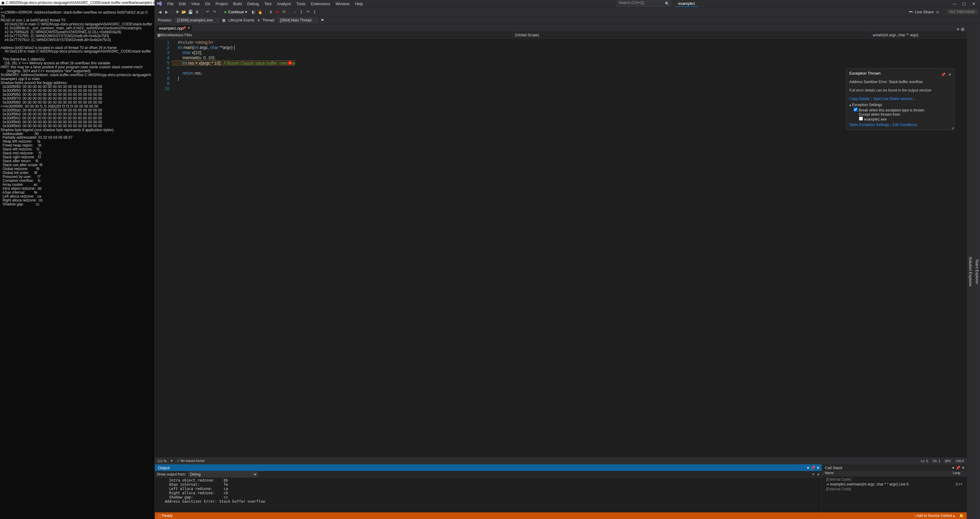 The height and width of the screenshot is (519, 980). I want to click on menu-edit: Edit, so click(182, 4).